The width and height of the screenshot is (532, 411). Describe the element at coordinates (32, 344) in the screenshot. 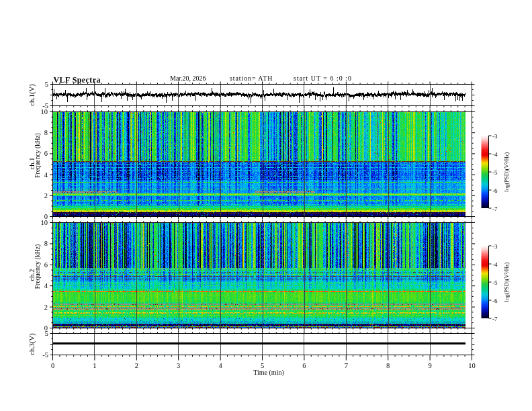

I see `svg-text: ch.3(V)` at that location.